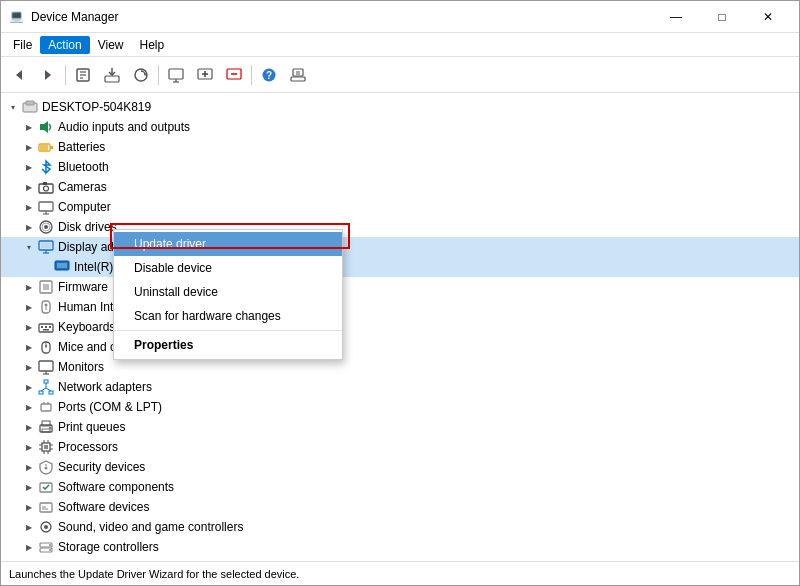  What do you see at coordinates (19, 75) in the screenshot?
I see `back-button` at bounding box center [19, 75].